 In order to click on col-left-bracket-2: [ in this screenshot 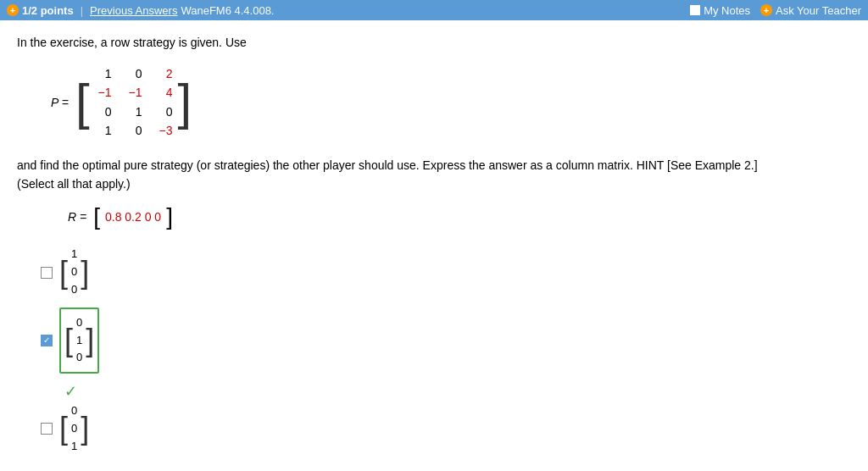, I will do `click(69, 341)`.